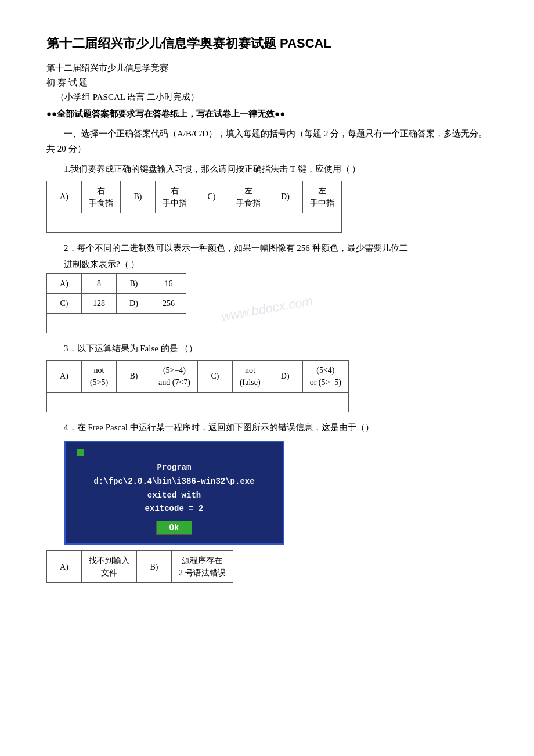  I want to click on program-content: Program d:\fpc\2.0.4\bin\i386-win32\p.ex…, so click(174, 489).